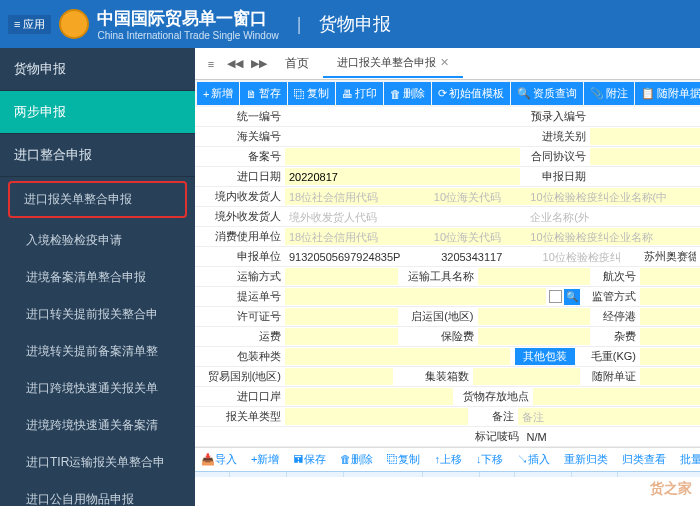 The height and width of the screenshot is (506, 700). Describe the element at coordinates (545, 356) in the screenshot. I see `btn-其他包装: 其他包装` at that location.